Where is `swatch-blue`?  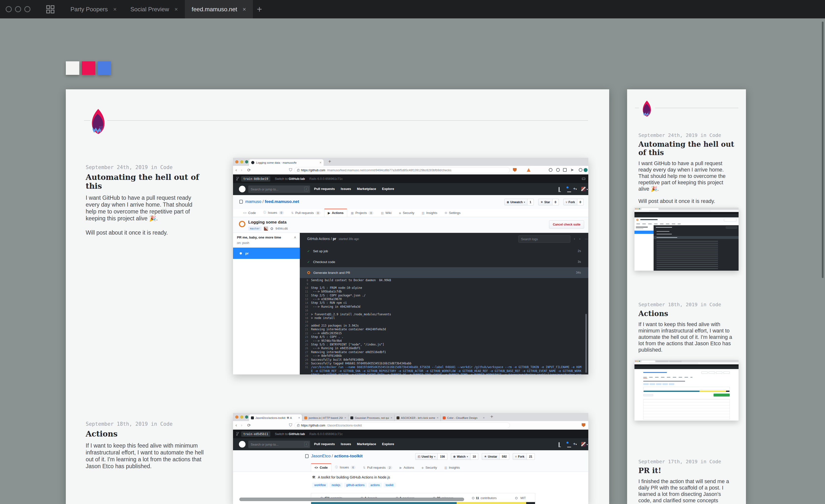
swatch-blue is located at coordinates (104, 68).